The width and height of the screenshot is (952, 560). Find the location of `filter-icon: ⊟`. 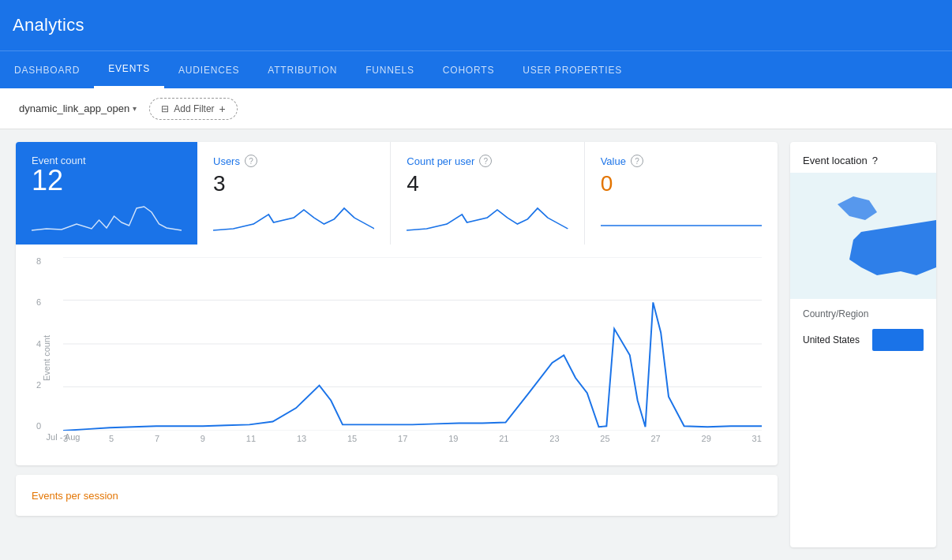

filter-icon: ⊟ is located at coordinates (165, 109).